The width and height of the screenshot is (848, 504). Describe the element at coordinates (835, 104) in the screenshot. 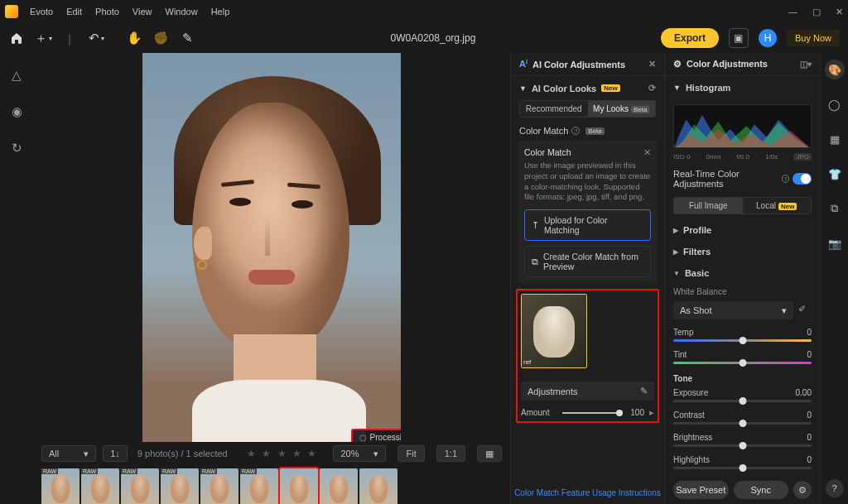

I see `rail-portrait-icon: ◯` at that location.